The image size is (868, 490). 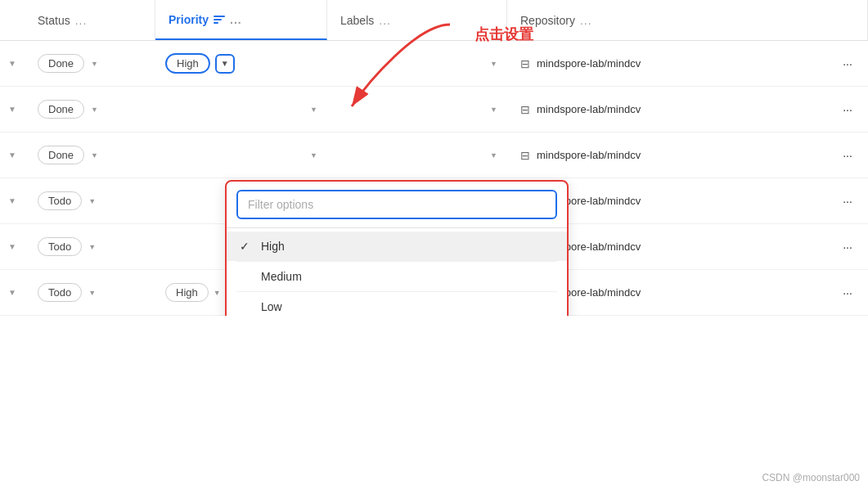 I want to click on labels-column-header: Labels ..., so click(x=417, y=20).